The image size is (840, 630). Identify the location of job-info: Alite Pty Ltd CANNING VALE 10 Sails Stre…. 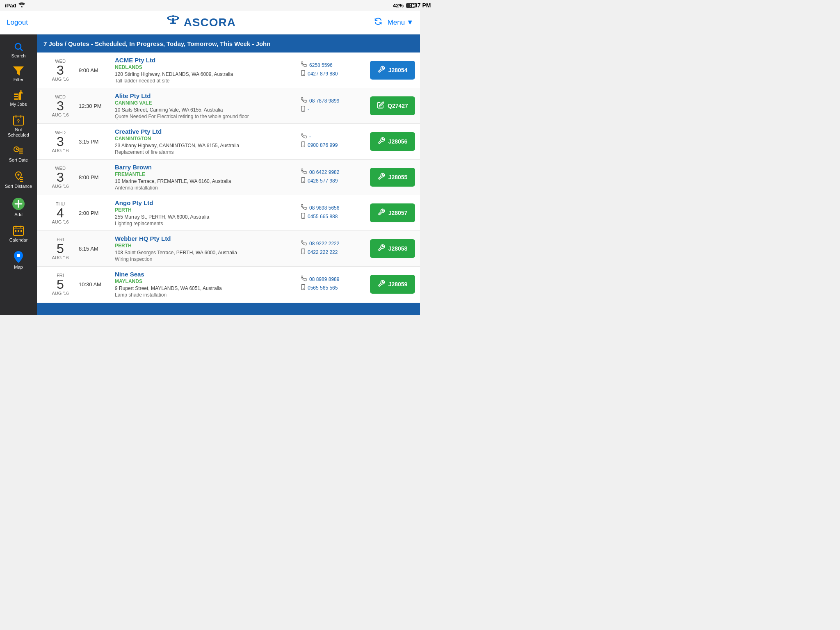
(206, 106).